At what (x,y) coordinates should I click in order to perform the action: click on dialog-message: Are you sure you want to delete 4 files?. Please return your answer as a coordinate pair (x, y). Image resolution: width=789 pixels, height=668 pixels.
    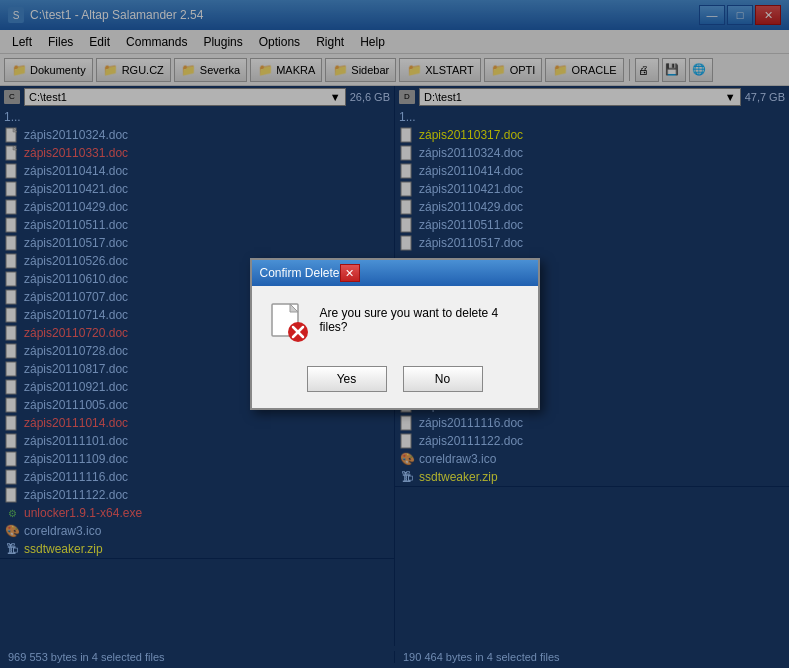
    Looking at the image, I should click on (421, 318).